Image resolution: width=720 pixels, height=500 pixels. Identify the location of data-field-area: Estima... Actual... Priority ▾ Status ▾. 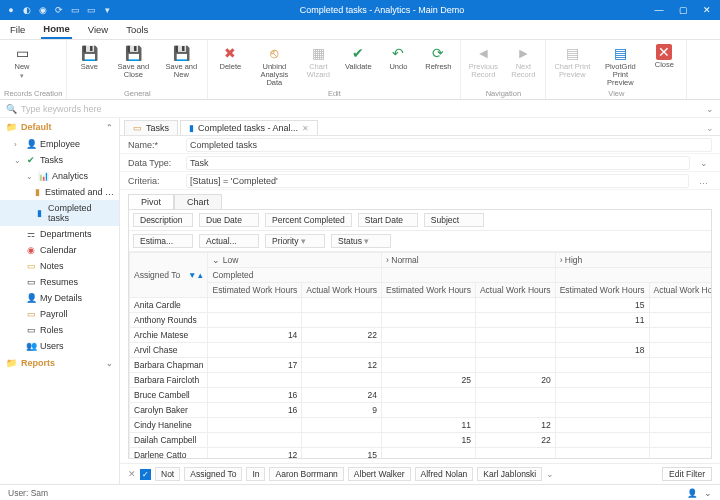
(420, 242).